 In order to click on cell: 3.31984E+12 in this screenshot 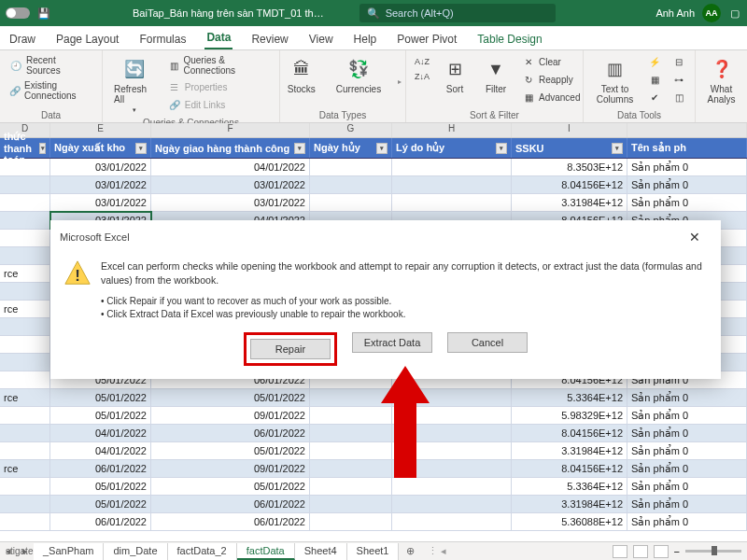, I will do `click(570, 504)`.